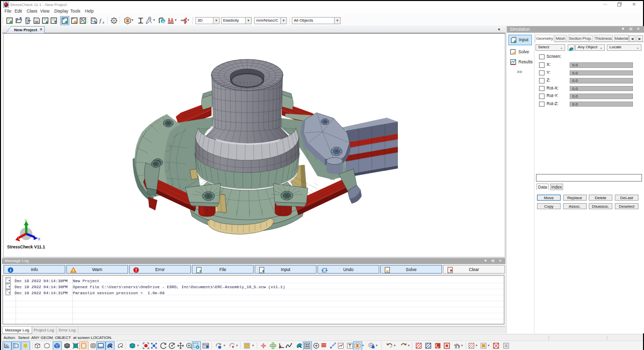 The height and width of the screenshot is (350, 644). What do you see at coordinates (103, 22) in the screenshot?
I see `svg-text: x` at bounding box center [103, 22].